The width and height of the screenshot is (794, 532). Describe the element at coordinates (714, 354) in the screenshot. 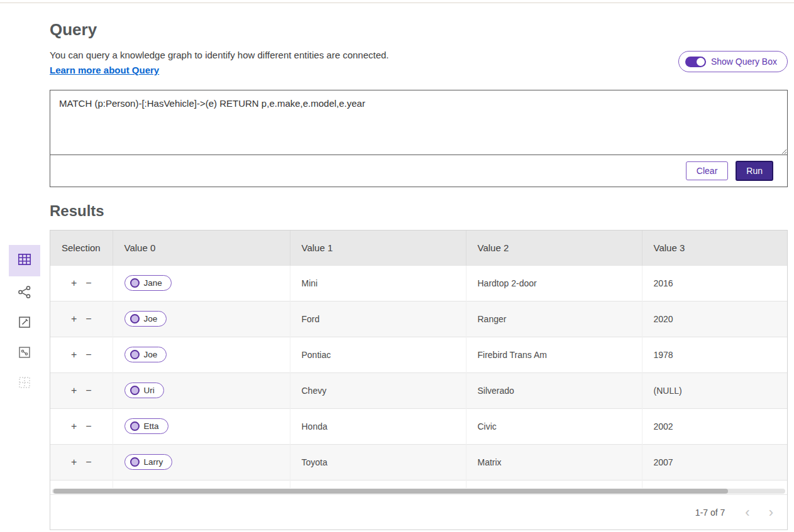

I see `cell-year: 1978` at that location.